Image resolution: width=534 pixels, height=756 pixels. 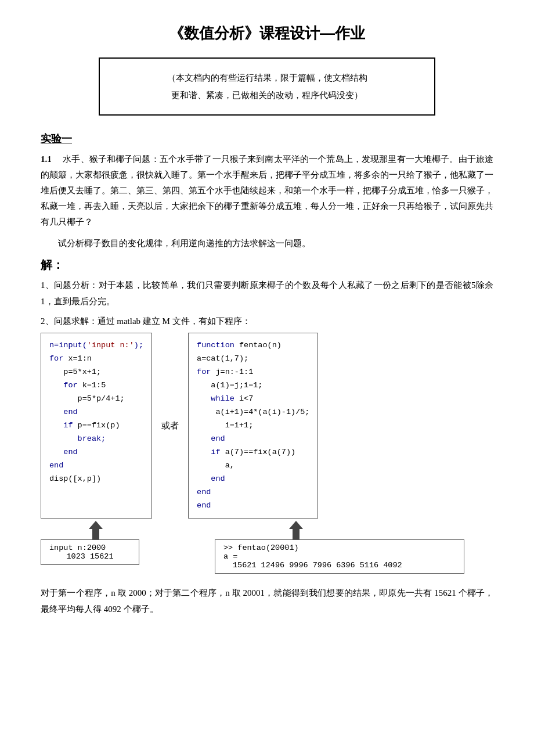 What do you see at coordinates (90, 552) in the screenshot?
I see `result-box-left: input n:2000 1023 15621` at bounding box center [90, 552].